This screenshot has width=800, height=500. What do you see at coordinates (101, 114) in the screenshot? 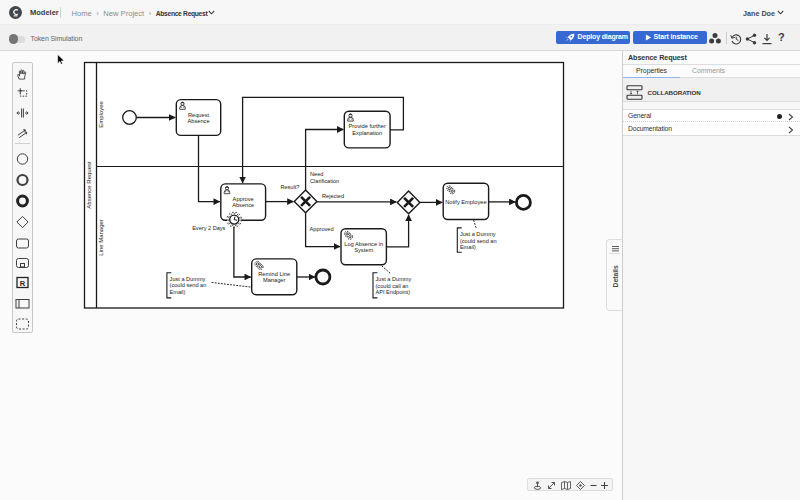
I see `svg-text: Employee` at bounding box center [101, 114].